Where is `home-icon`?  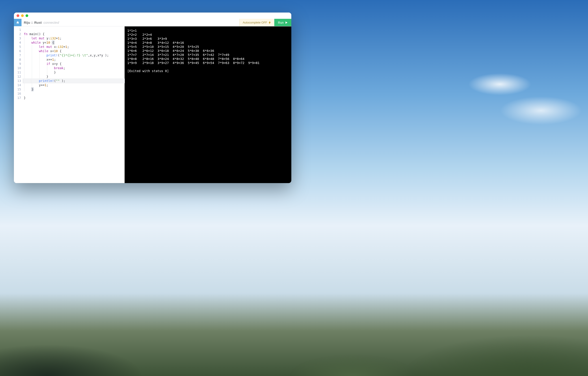 home-icon is located at coordinates (18, 22).